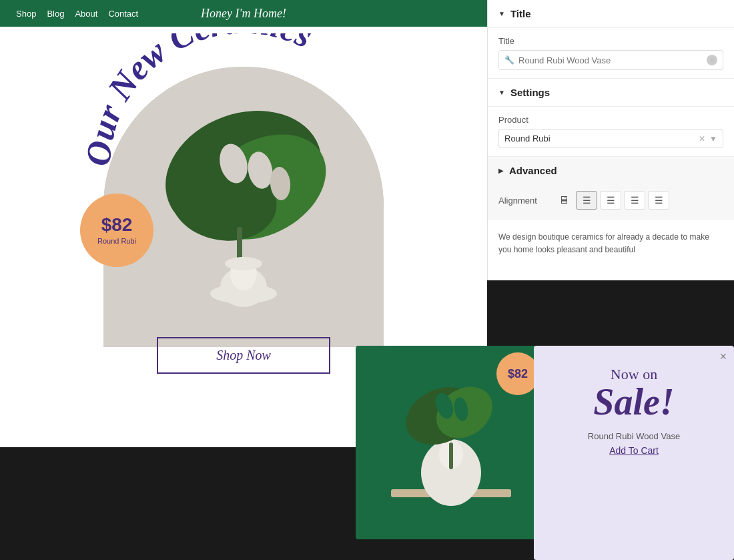 Image resolution: width=734 pixels, height=560 pixels. What do you see at coordinates (611, 60) in the screenshot?
I see `title-input-wrapper: 🔧 ✕` at bounding box center [611, 60].